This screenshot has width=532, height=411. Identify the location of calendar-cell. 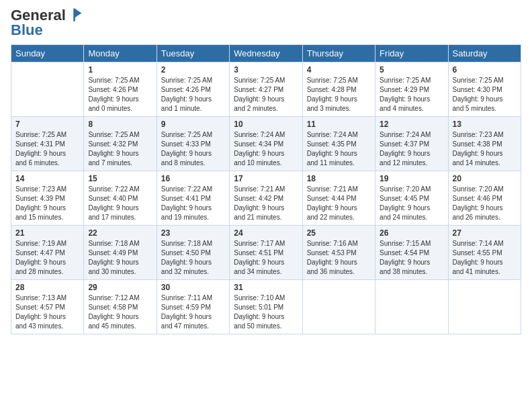
(484, 308).